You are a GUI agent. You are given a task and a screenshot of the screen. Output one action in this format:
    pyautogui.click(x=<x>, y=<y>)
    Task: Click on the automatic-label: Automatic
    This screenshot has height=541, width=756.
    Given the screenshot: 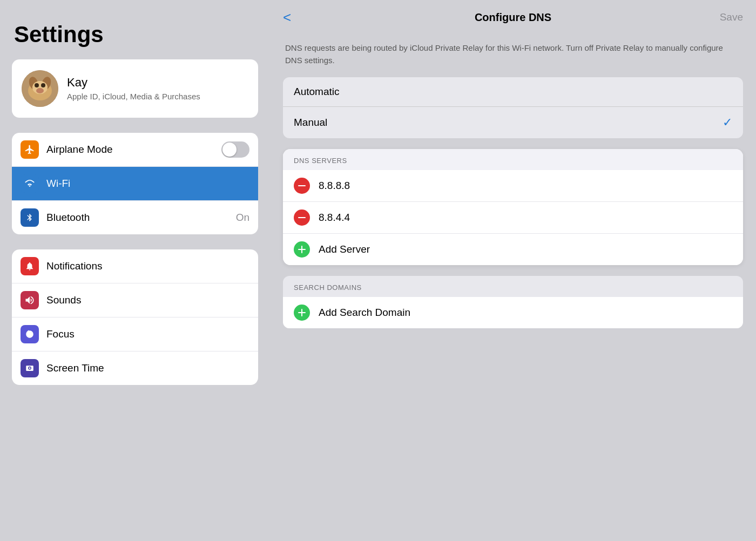 What is the action you would take?
    pyautogui.click(x=513, y=92)
    